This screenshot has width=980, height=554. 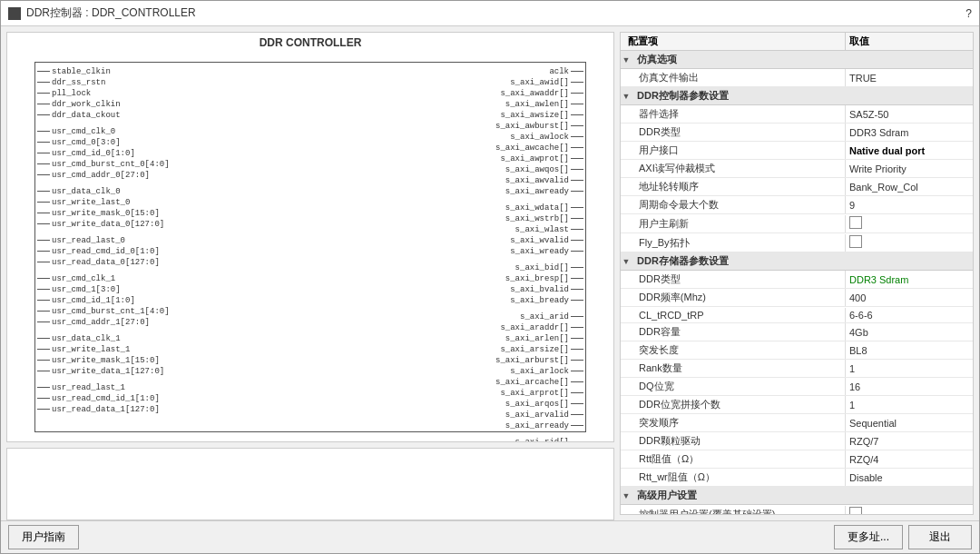 I want to click on pin-label: usr_cmd_clk_0, so click(x=83, y=132).